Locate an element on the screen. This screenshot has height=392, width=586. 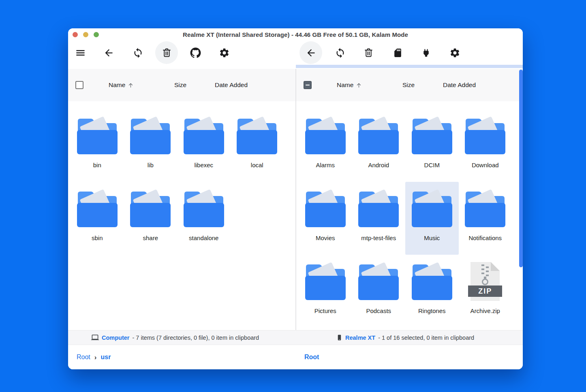
file-item: Podcasts is located at coordinates (379, 291).